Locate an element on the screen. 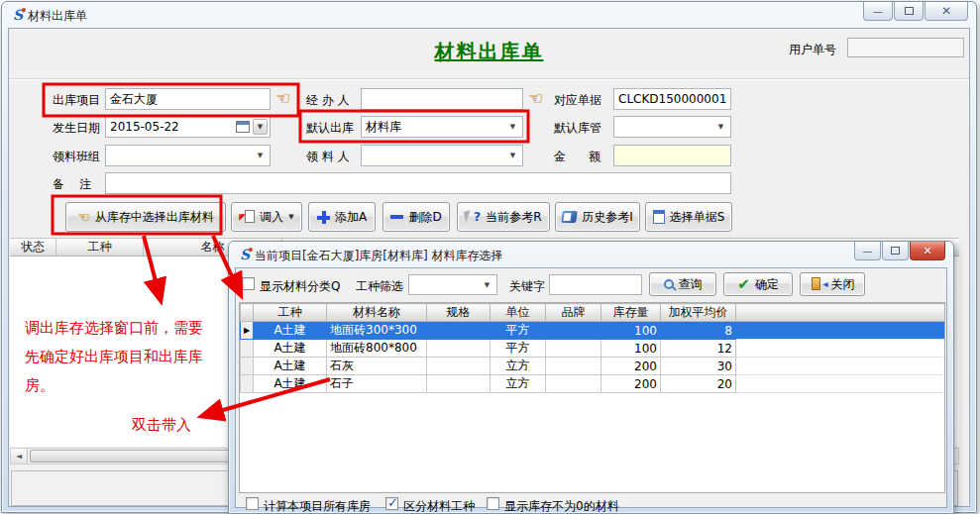  ok-button: ✔ 确定 is located at coordinates (758, 284).